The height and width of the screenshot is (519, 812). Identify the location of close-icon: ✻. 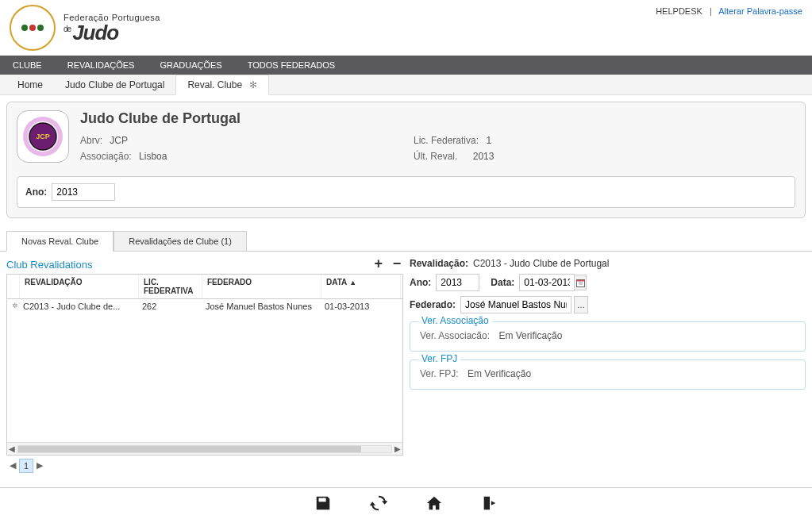
(253, 85).